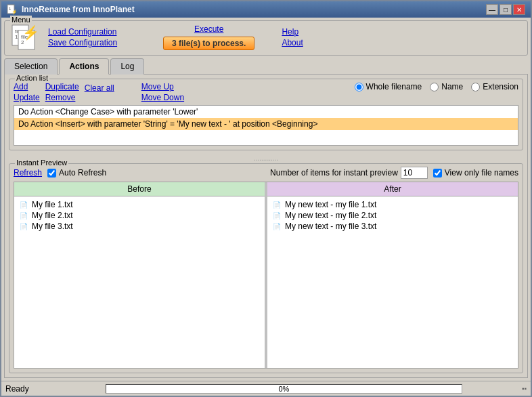  Describe the element at coordinates (266, 124) in the screenshot. I see `action-row: Do Action <Insert> with parameter 'Strin…` at that location.